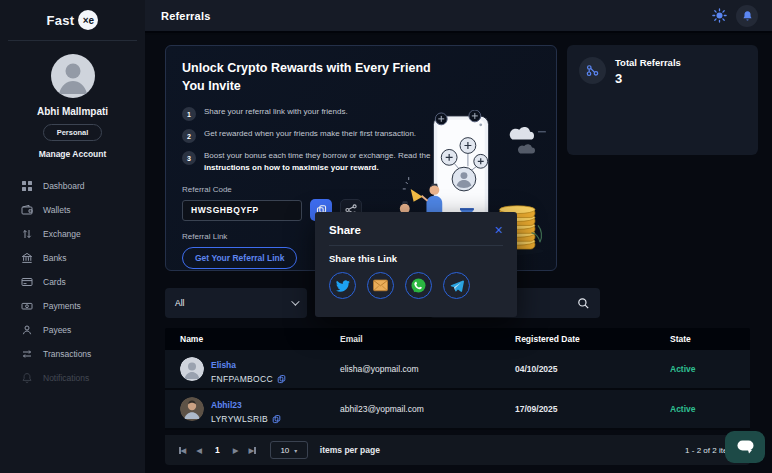 This screenshot has width=772, height=473. Describe the element at coordinates (289, 450) in the screenshot. I see `page-size-dropdown: 10 ▾` at that location.